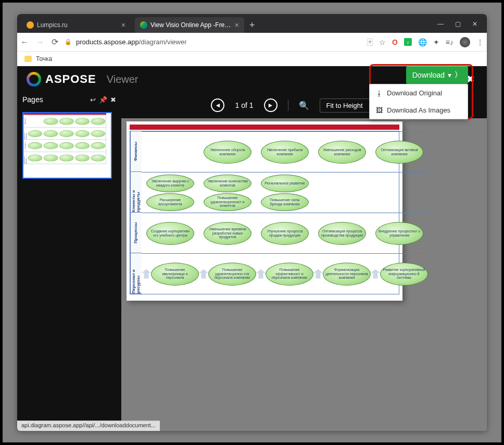 This screenshot has width=504, height=445. Describe the element at coordinates (419, 93) in the screenshot. I see `download-original-item: ⭳ Download Original` at that location.